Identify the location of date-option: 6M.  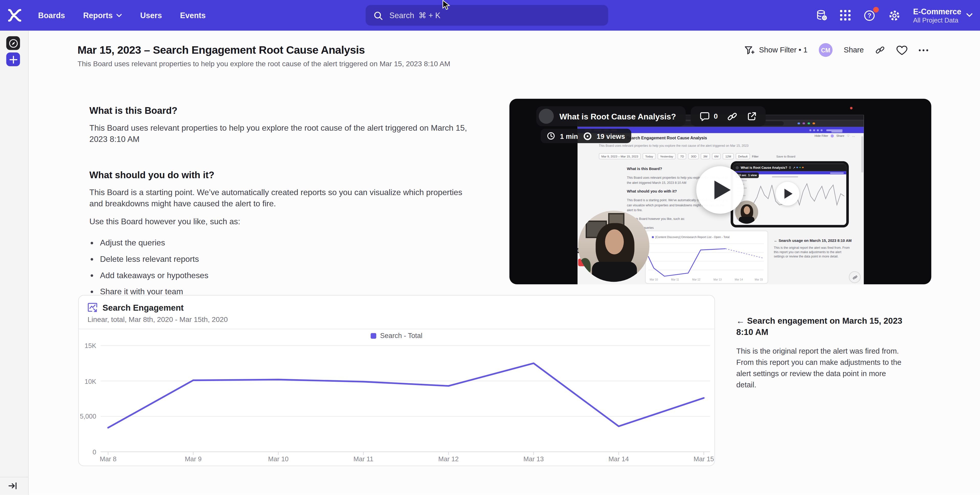
(716, 156).